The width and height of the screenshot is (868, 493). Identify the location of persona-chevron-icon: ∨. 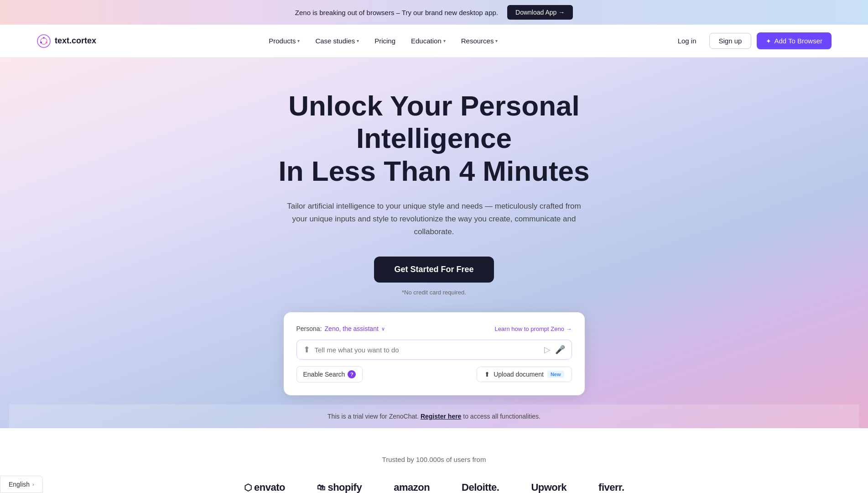
(383, 329).